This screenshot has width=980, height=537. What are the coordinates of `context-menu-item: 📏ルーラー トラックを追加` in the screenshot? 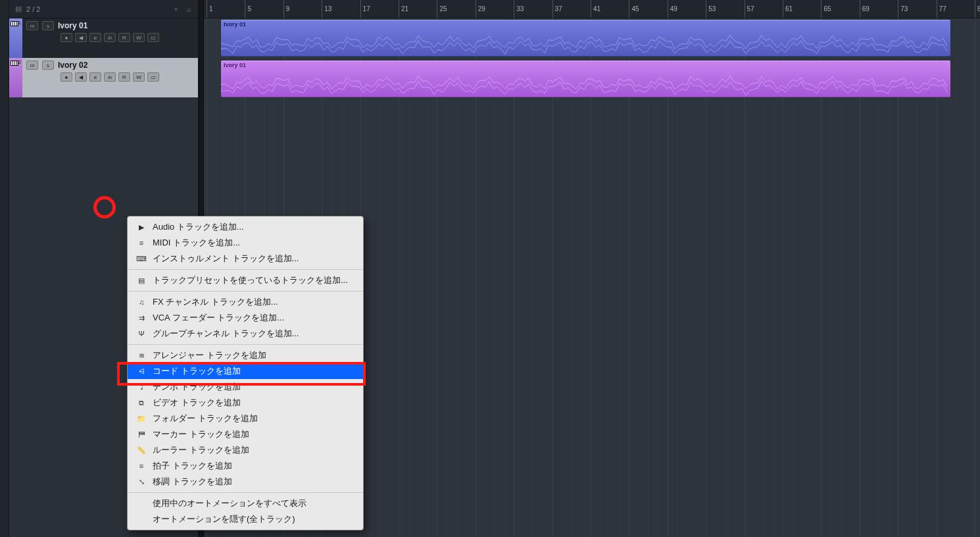 It's located at (245, 450).